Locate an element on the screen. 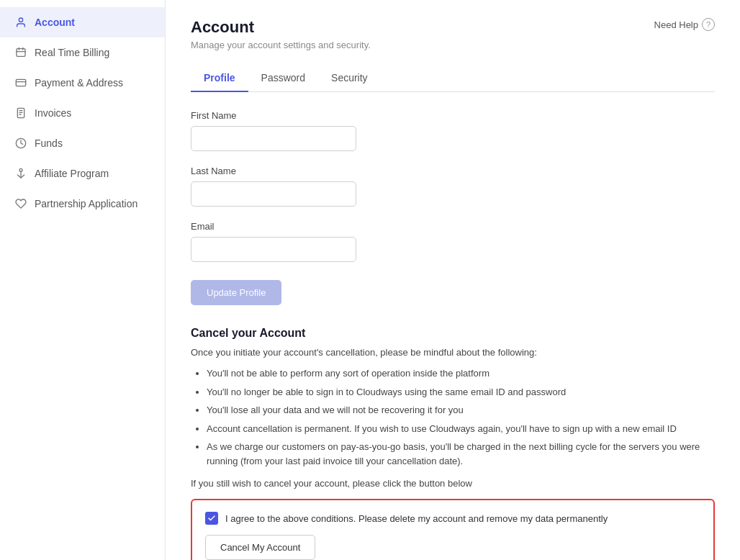 Image resolution: width=740 pixels, height=560 pixels. sidebar-item-funds: Funds is located at coordinates (82, 143).